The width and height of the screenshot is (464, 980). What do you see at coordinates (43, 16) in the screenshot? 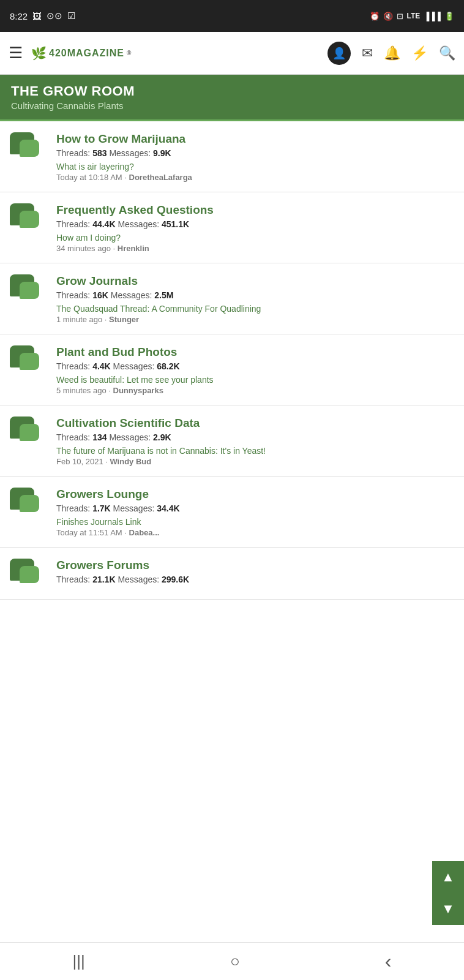
I see `status-left: 8:22 🖼 ⊙⊙ ☑` at bounding box center [43, 16].